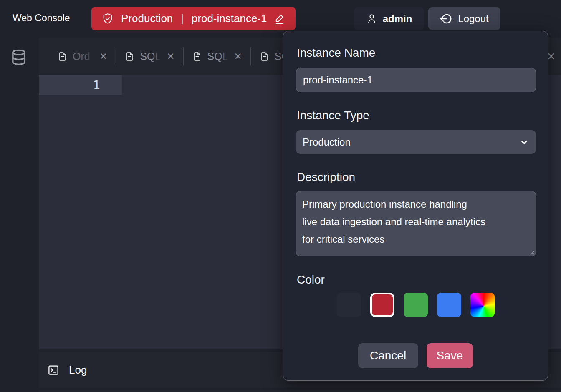 Image resolution: width=561 pixels, height=392 pixels. What do you see at coordinates (336, 53) in the screenshot?
I see `instance-name-field-label: Instance Name` at bounding box center [336, 53].